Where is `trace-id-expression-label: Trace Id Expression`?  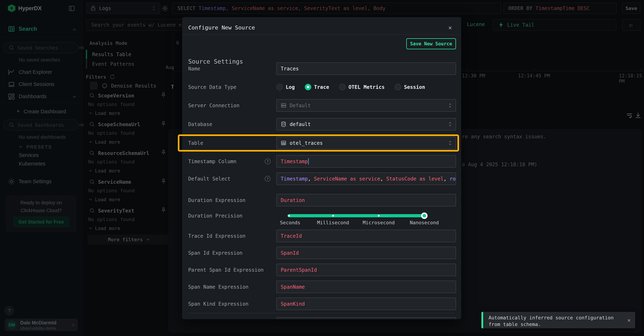 trace-id-expression-label: Trace Id Expression is located at coordinates (217, 236).